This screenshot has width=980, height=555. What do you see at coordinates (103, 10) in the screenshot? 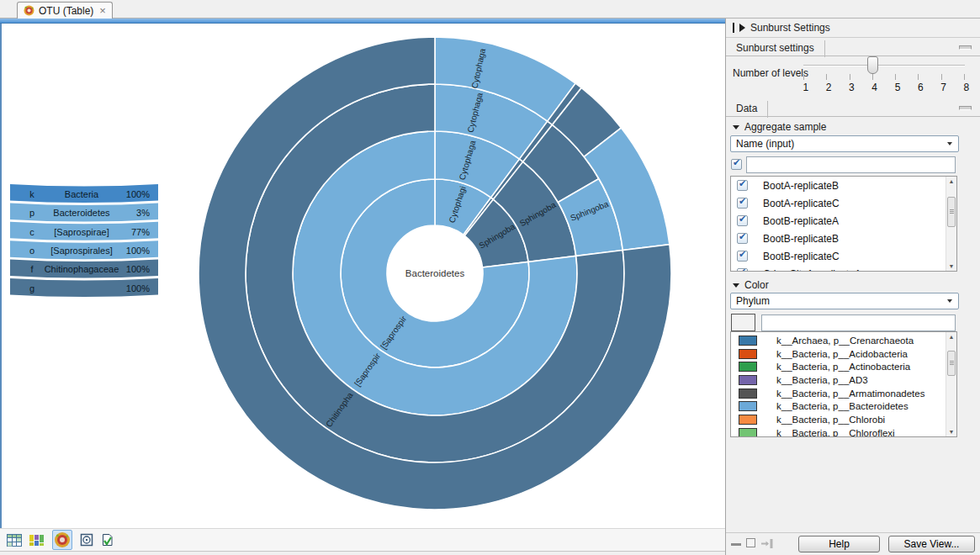
I see `tab-close-icon: ×` at bounding box center [103, 10].